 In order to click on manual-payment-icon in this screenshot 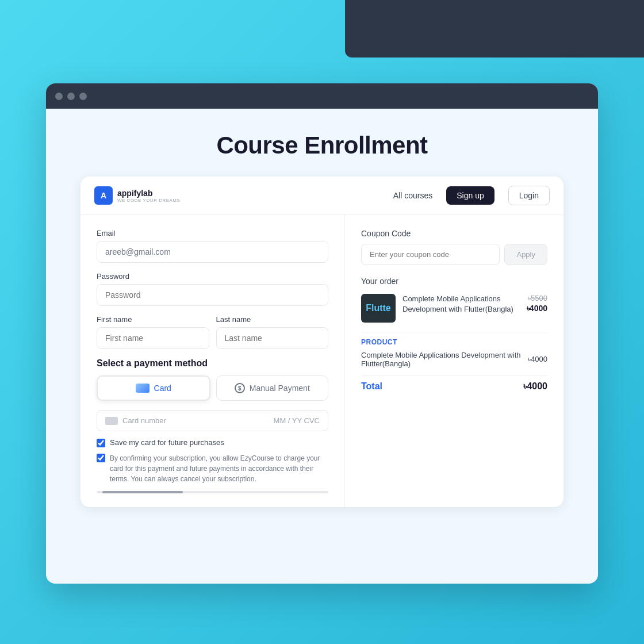, I will do `click(240, 388)`.